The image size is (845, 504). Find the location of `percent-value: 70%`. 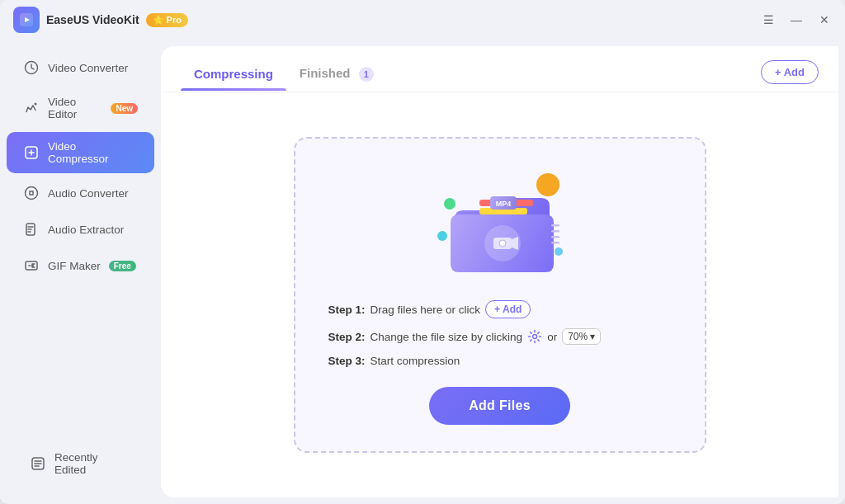

percent-value: 70% is located at coordinates (578, 337).